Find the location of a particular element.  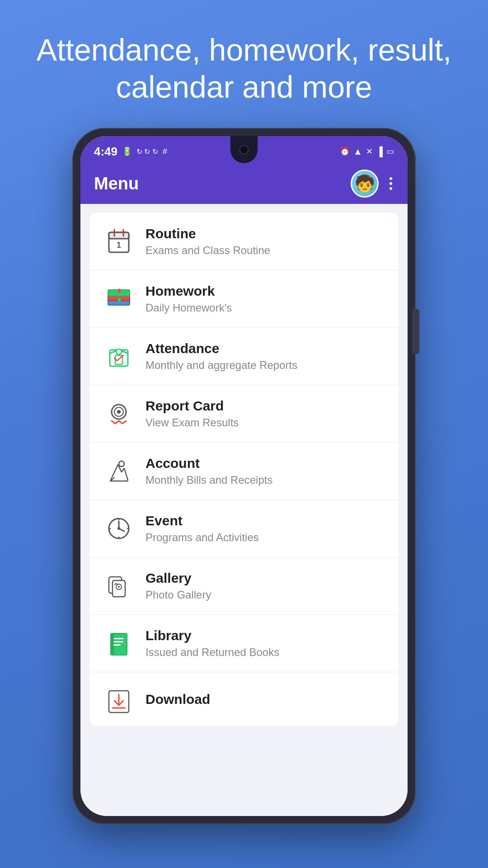

library-title: Library is located at coordinates (265, 636).